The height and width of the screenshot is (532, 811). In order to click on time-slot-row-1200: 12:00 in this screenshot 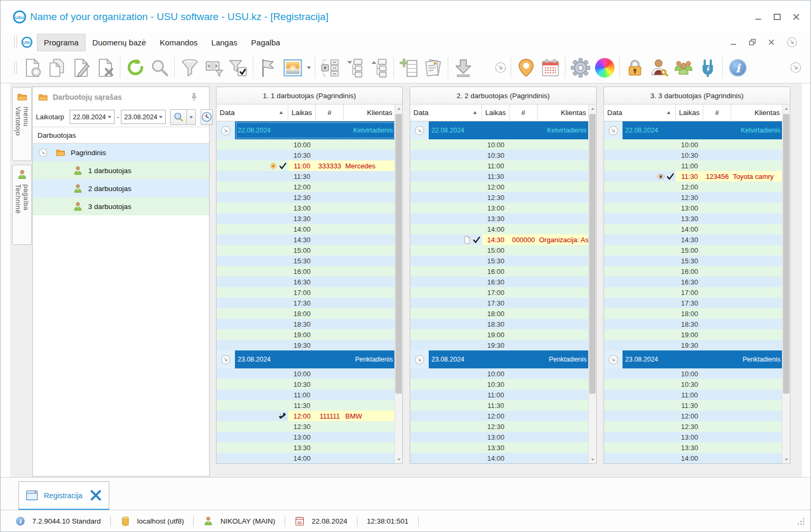, I will do `click(694, 416)`.